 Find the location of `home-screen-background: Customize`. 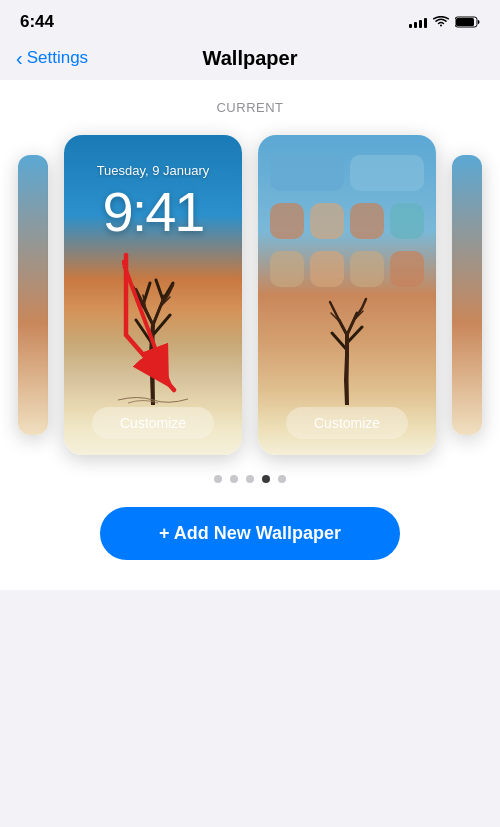

home-screen-background: Customize is located at coordinates (347, 295).